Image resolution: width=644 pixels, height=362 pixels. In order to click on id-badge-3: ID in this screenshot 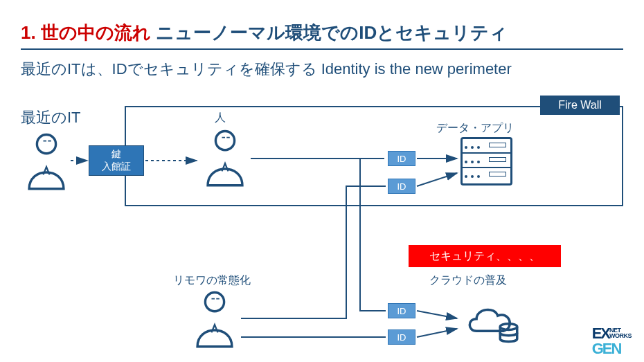, I will do `click(402, 311)`.